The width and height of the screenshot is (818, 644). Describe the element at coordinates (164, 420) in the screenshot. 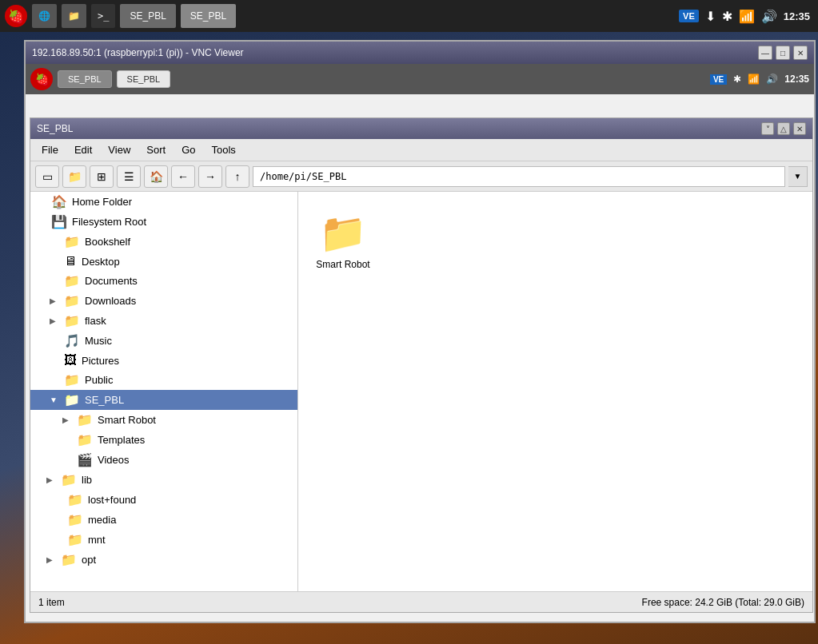

I see `sidebar-item-smart-robot: ▶ 📁 Smart Robot` at that location.